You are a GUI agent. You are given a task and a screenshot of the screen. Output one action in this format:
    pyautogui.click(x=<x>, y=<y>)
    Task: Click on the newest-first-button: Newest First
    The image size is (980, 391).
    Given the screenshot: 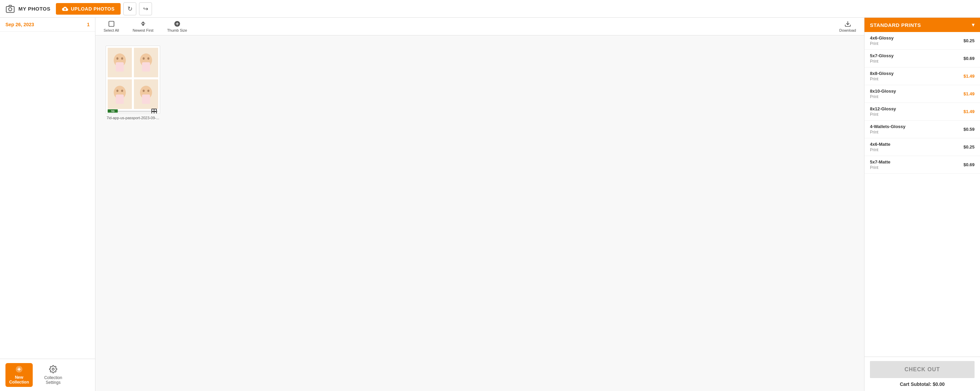 What is the action you would take?
    pyautogui.click(x=143, y=27)
    